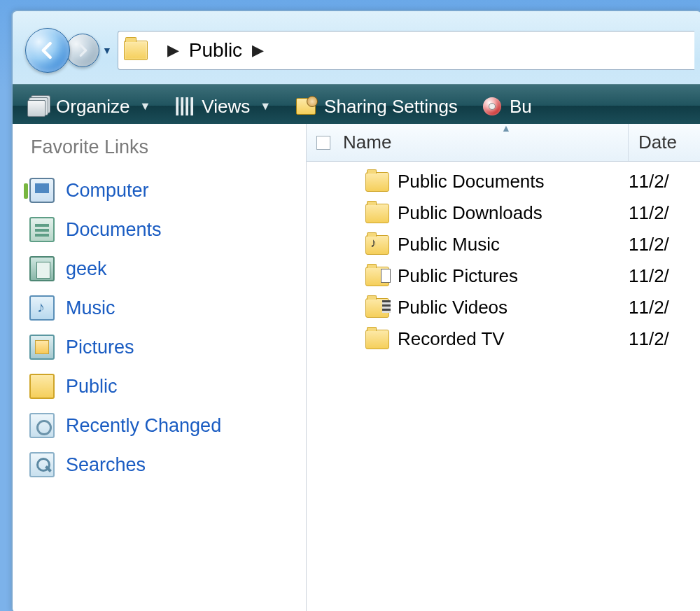 The height and width of the screenshot is (611, 700). Describe the element at coordinates (161, 269) in the screenshot. I see `sidebar-item-geek: geek` at that location.